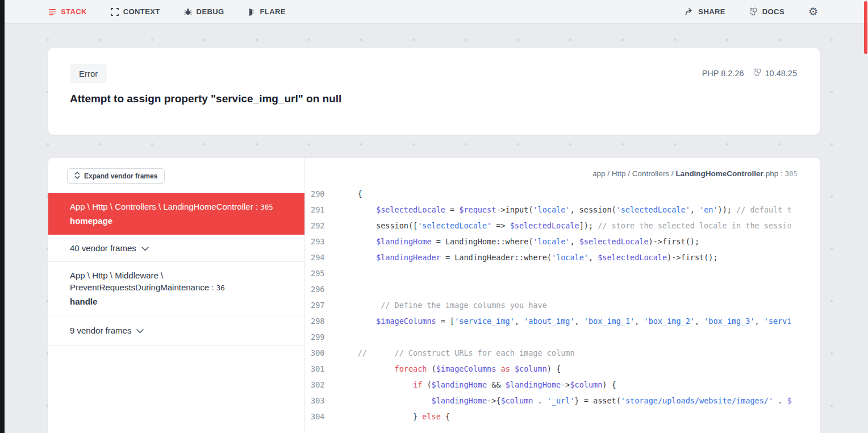  What do you see at coordinates (752, 11) in the screenshot?
I see `nav-actions: SHARE DOCS ⚙` at bounding box center [752, 11].